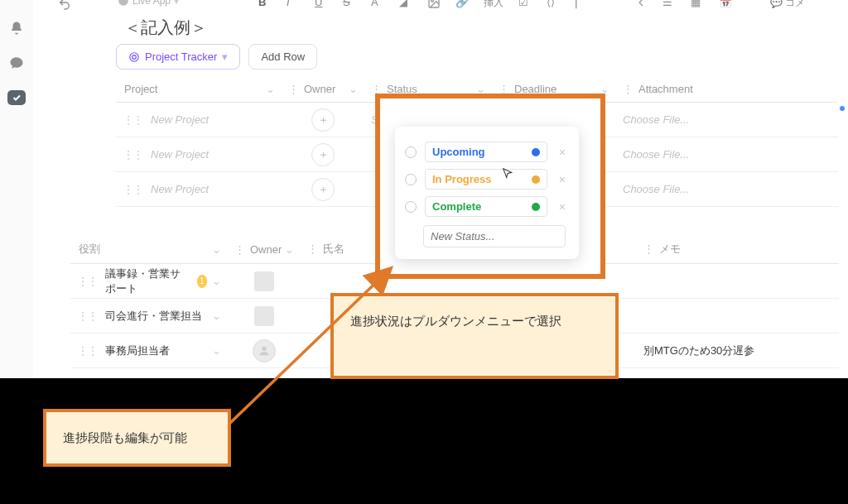  I want to click on callout-status-help: 進捗状況はプルダウンメニューで選択, so click(475, 336).